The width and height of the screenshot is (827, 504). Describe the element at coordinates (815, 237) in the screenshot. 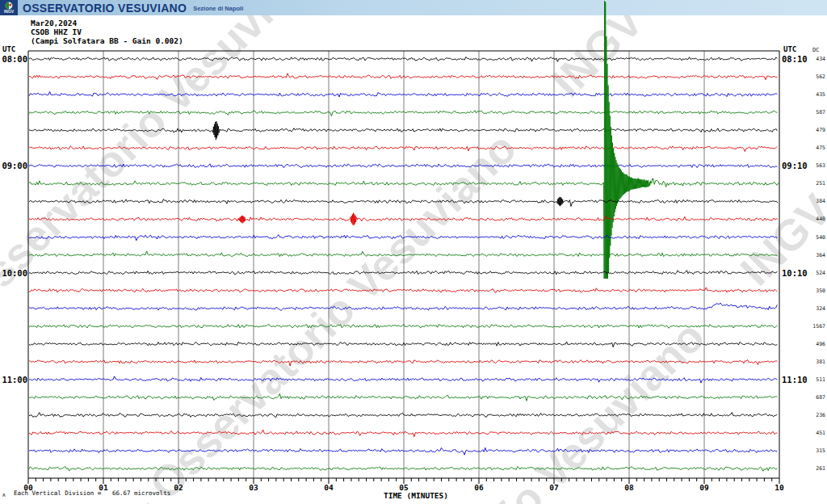

I see `dc-value-row-11: 540` at that location.